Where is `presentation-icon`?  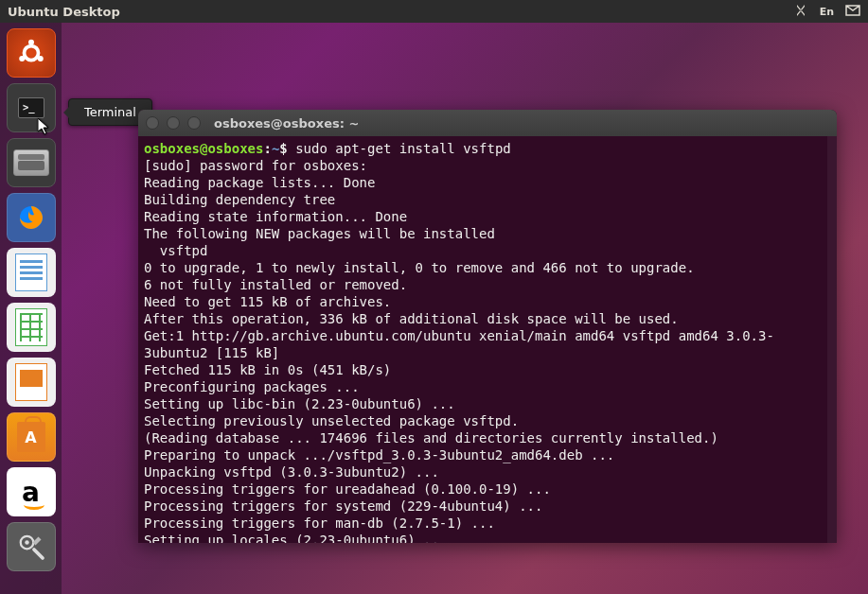 presentation-icon is located at coordinates (31, 382).